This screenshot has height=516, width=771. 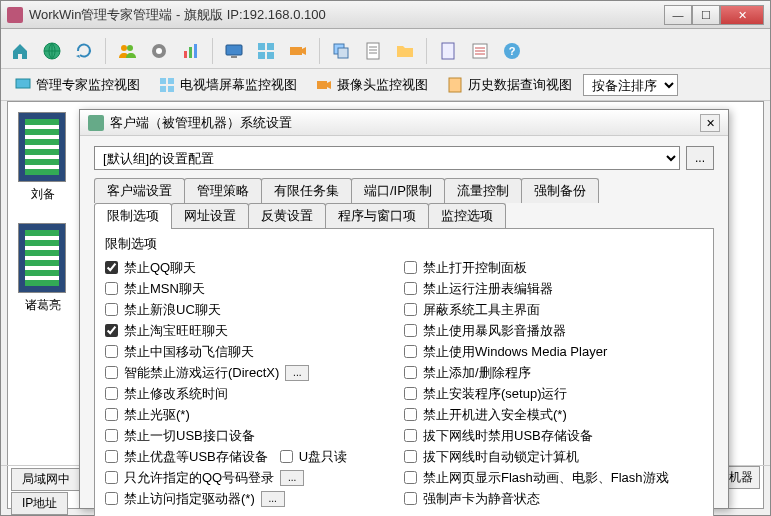 I want to click on tab-强制备份: 强制备份, so click(x=560, y=190).